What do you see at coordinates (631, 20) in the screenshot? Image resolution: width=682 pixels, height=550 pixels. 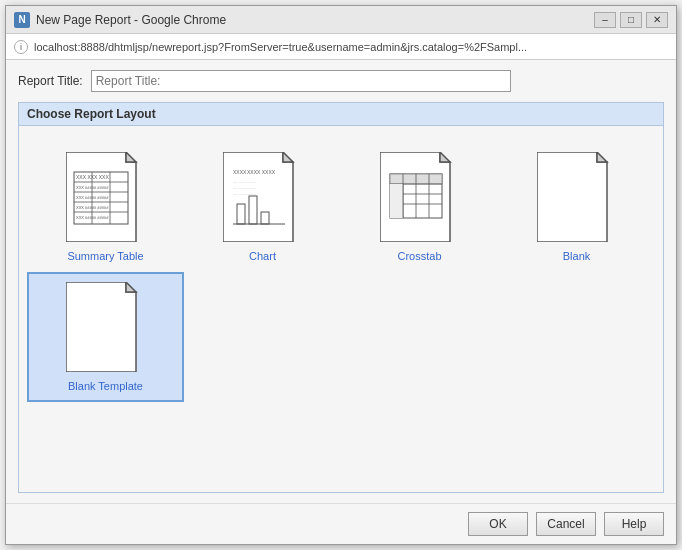 I see `maximize-button: □` at bounding box center [631, 20].